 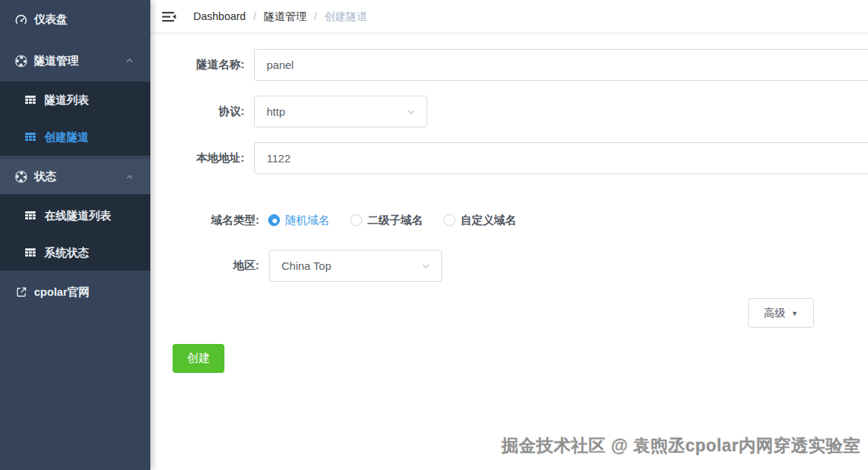 I want to click on sidebar-item-system-status: 系统状态, so click(x=76, y=253).